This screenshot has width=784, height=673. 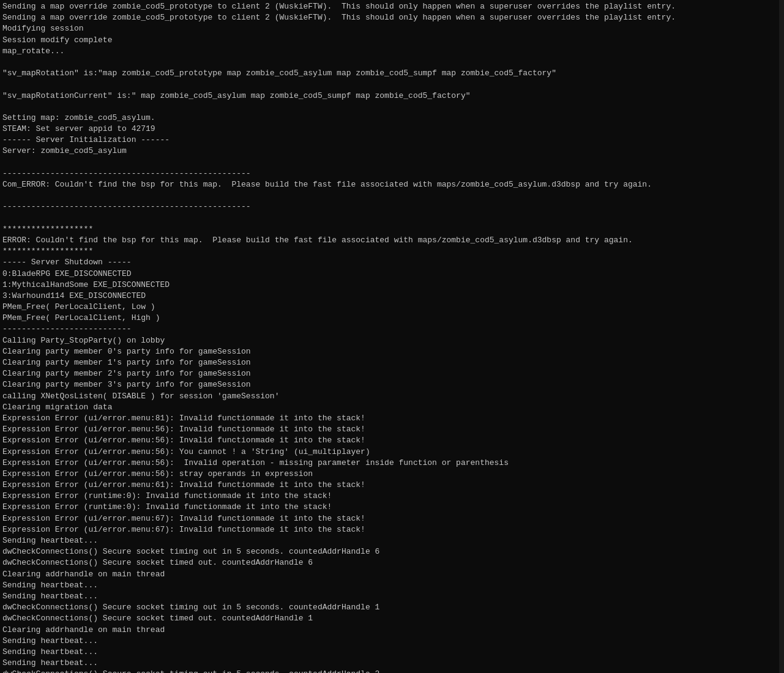 I want to click on terminal-line: Server: zombie_cod5_asylum, so click(x=392, y=151).